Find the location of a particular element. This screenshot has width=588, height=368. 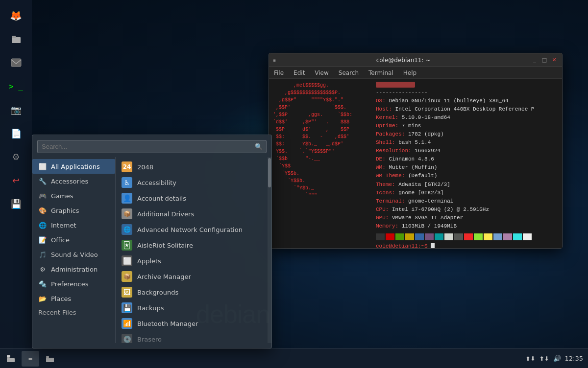

category-administration-label: Administration is located at coordinates (74, 269).